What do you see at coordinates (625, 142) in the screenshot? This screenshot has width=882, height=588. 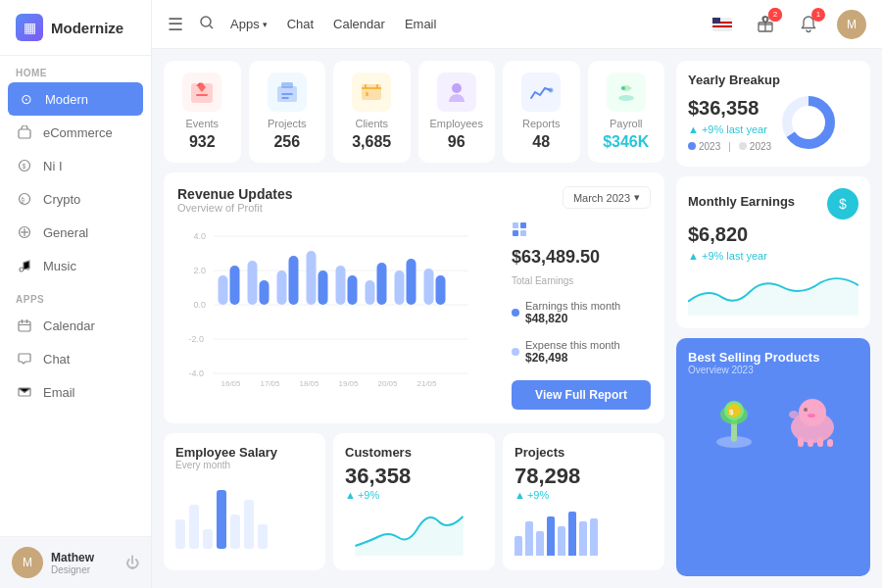 I see `payroll-value: $346K` at bounding box center [625, 142].